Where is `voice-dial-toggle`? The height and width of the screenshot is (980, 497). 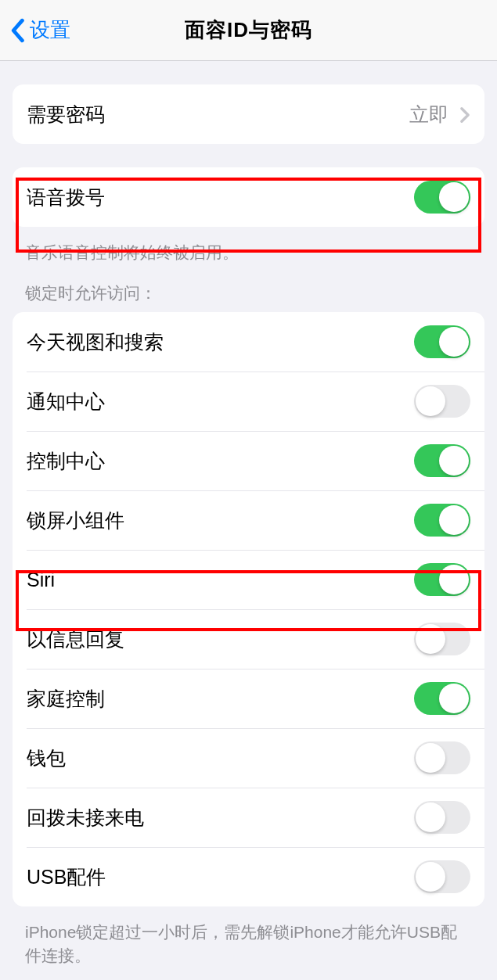
voice-dial-toggle is located at coordinates (442, 197).